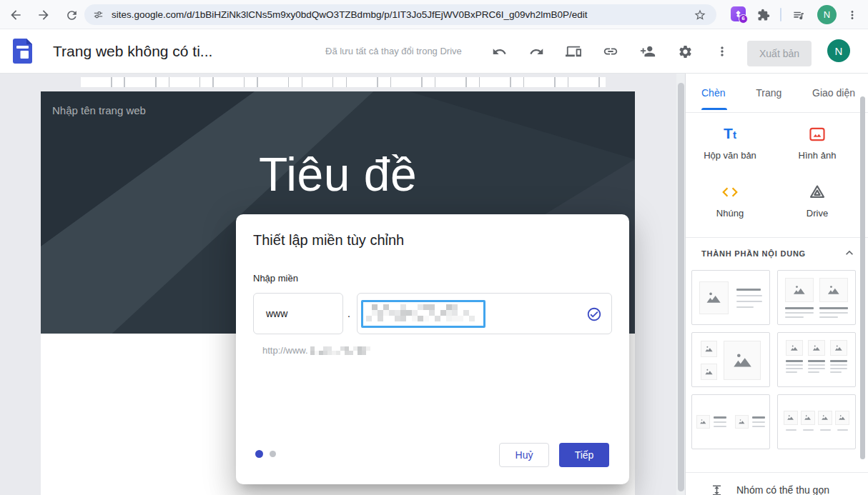 This screenshot has height=495, width=868. I want to click on person-add-icon, so click(648, 51).